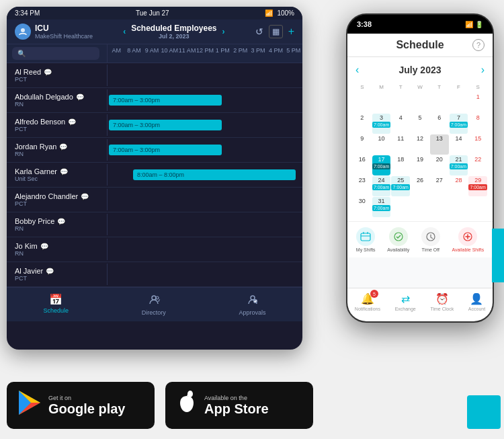  What do you see at coordinates (439, 165) in the screenshot?
I see `calendar-cell: 20` at bounding box center [439, 165].